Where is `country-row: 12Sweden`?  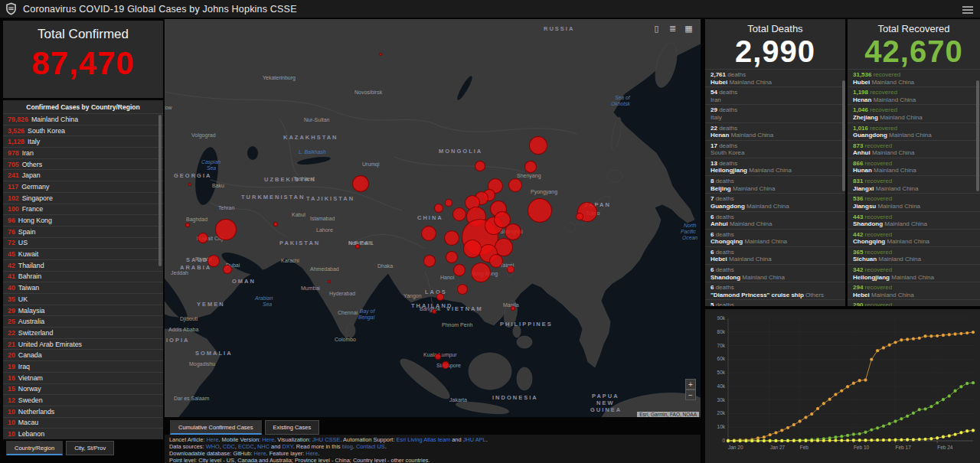 country-row: 12Sweden is located at coordinates (83, 399).